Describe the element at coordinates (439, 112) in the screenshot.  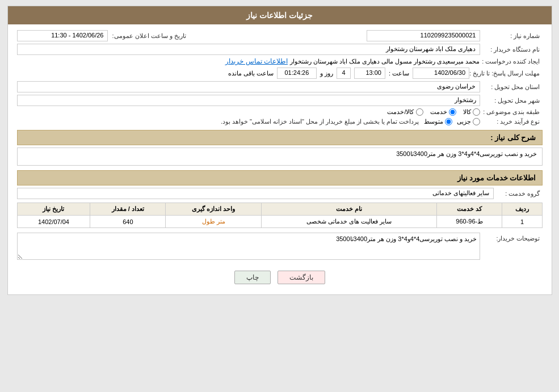
I see `tabaqe-khedmat-label: خدمت` at that location.